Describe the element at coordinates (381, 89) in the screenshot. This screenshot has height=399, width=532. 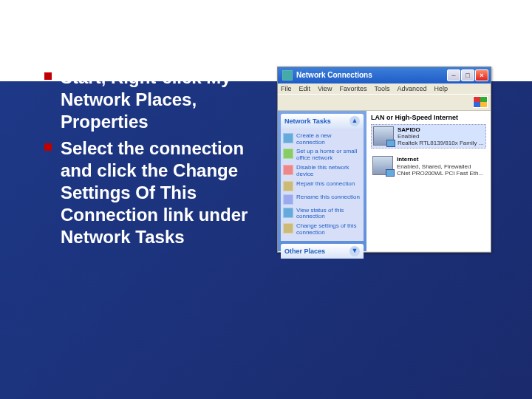
I see `menu-tools: Tools` at that location.